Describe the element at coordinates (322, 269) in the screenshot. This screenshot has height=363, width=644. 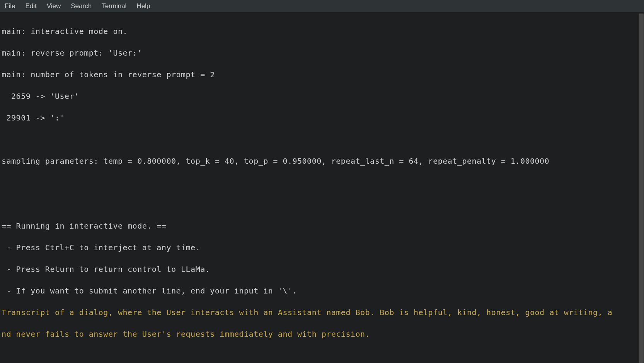
I see `instruction-line: - Press Return to return control to LLaM…` at that location.